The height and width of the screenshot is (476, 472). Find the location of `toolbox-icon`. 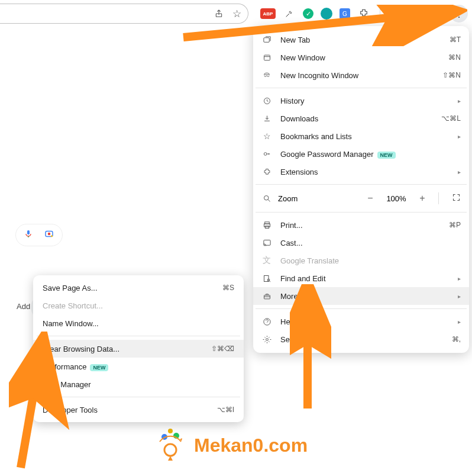

toolbox-icon is located at coordinates (267, 296).